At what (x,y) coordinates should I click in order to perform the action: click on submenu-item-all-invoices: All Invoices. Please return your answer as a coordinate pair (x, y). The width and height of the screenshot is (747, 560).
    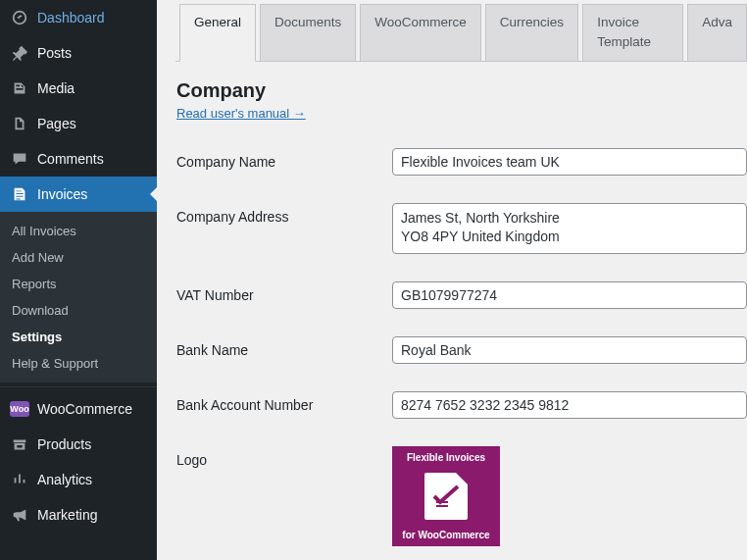
    Looking at the image, I should click on (78, 231).